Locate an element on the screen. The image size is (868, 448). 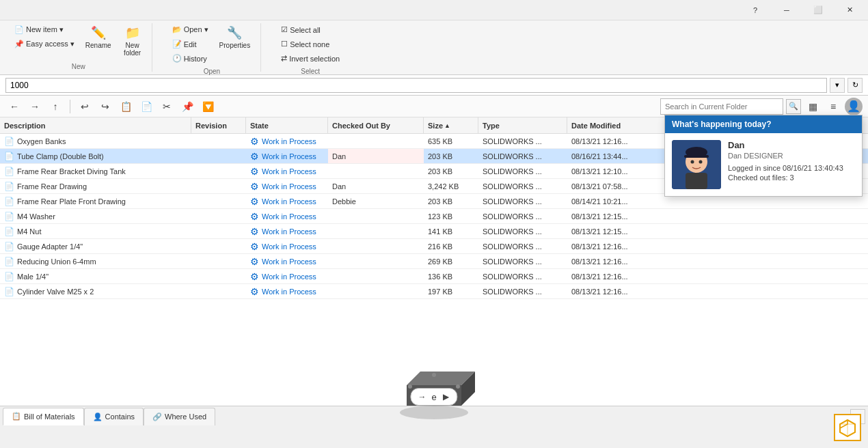
header-type: Type is located at coordinates (523, 126).